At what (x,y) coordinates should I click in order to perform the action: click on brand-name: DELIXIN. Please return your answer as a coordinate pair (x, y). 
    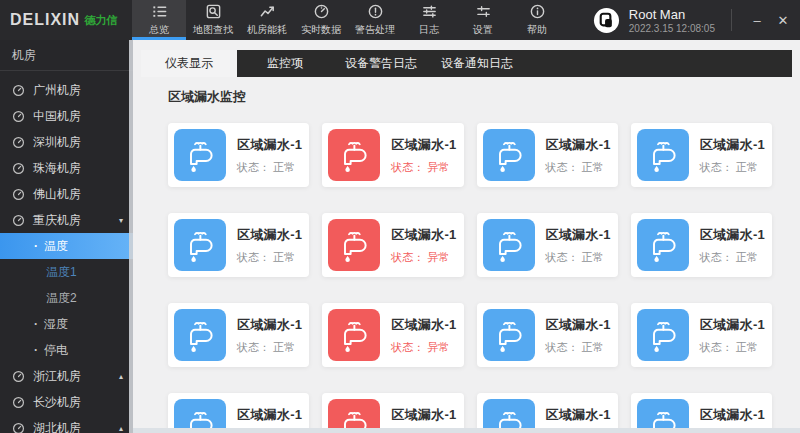
    Looking at the image, I should click on (45, 20).